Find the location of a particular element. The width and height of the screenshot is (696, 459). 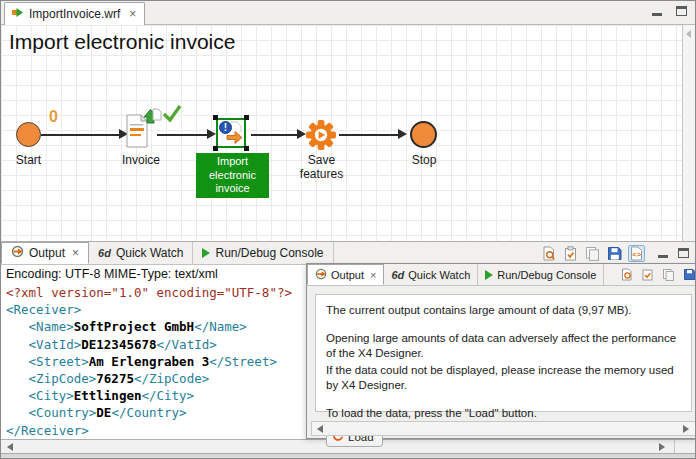

edge-counter: 0 is located at coordinates (54, 117).